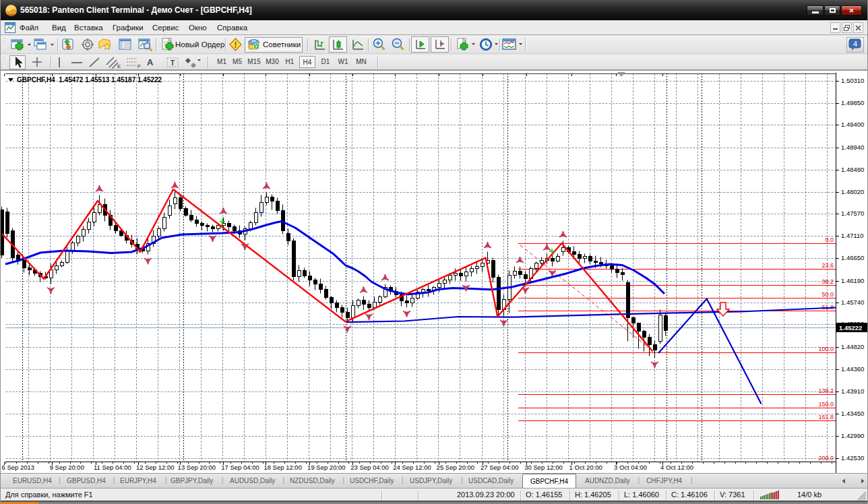  Describe the element at coordinates (826, 391) in the screenshot. I see `svg-text: 138.2` at that location.